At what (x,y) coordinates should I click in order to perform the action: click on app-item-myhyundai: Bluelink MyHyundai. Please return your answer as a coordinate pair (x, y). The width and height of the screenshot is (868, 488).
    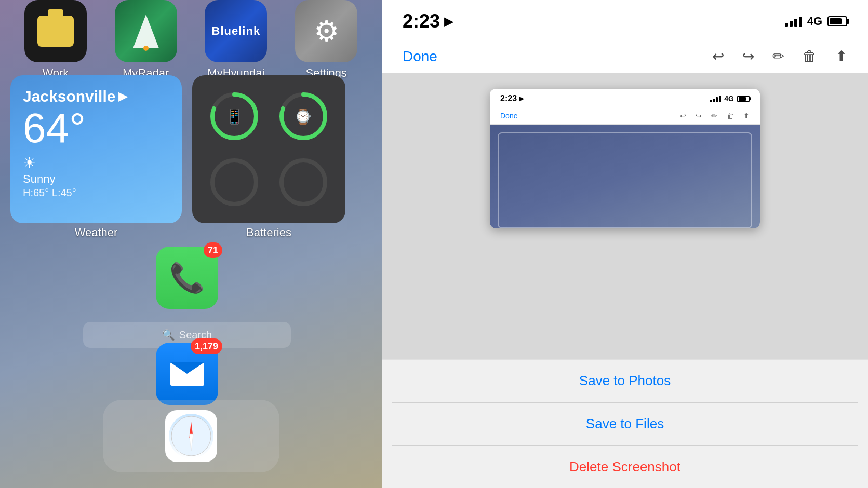
    Looking at the image, I should click on (236, 40).